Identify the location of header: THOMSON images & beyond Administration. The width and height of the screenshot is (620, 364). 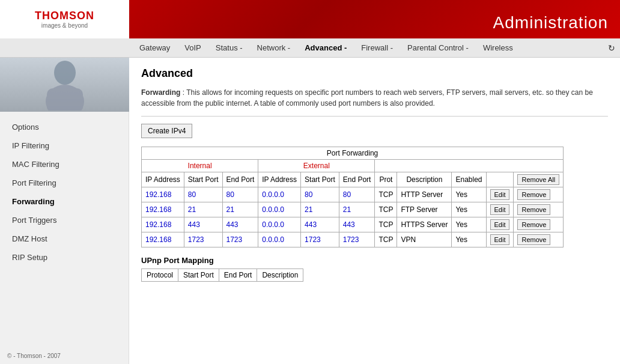
(310, 19).